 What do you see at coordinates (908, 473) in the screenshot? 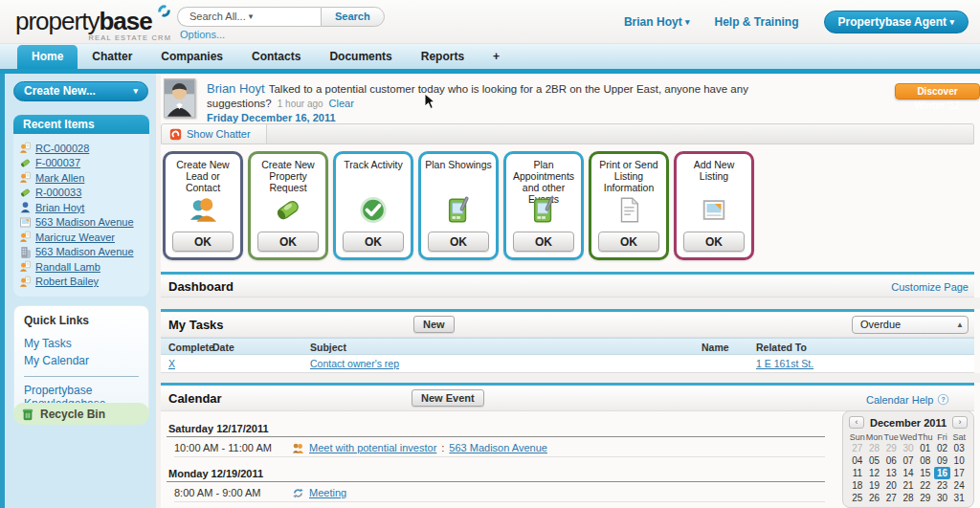
I see `calendar-day: 14` at bounding box center [908, 473].